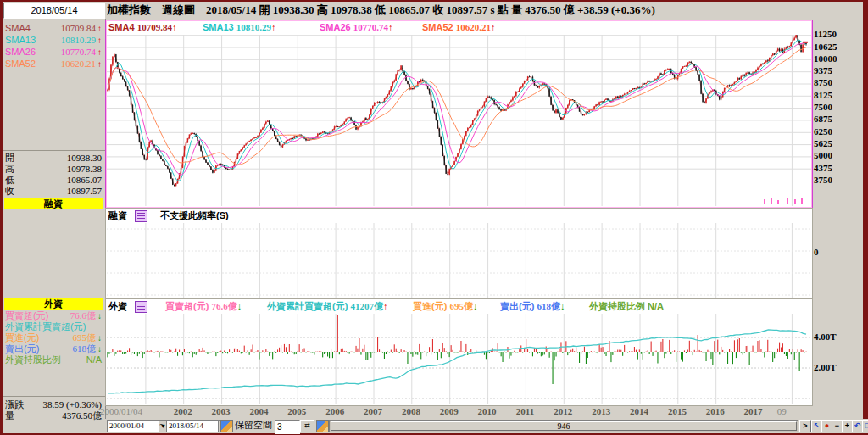  Describe the element at coordinates (532, 307) in the screenshot. I see `legend-sell: 賣出(元) 618億↓` at that location.